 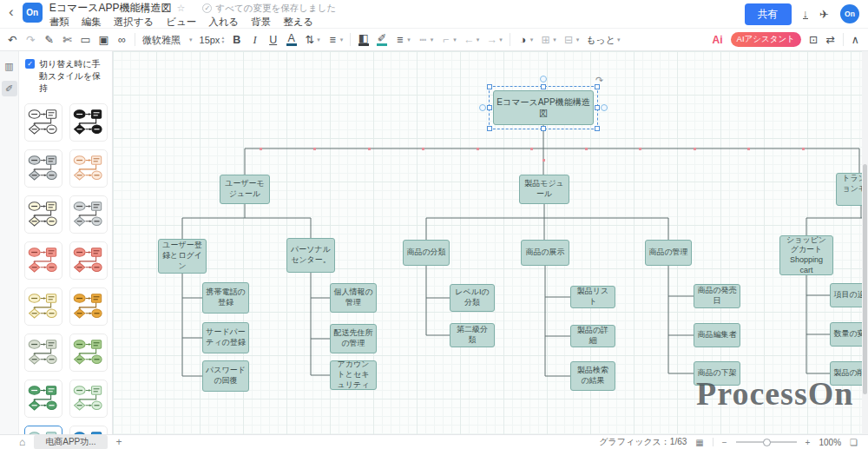 I want to click on format-eraser-button: ✄, so click(x=68, y=40).